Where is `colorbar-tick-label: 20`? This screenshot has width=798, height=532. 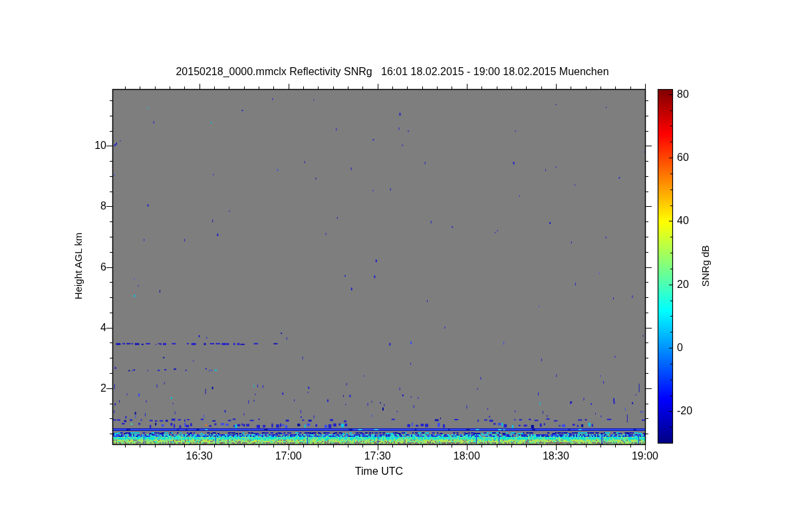
colorbar-tick-label: 20 is located at coordinates (693, 285).